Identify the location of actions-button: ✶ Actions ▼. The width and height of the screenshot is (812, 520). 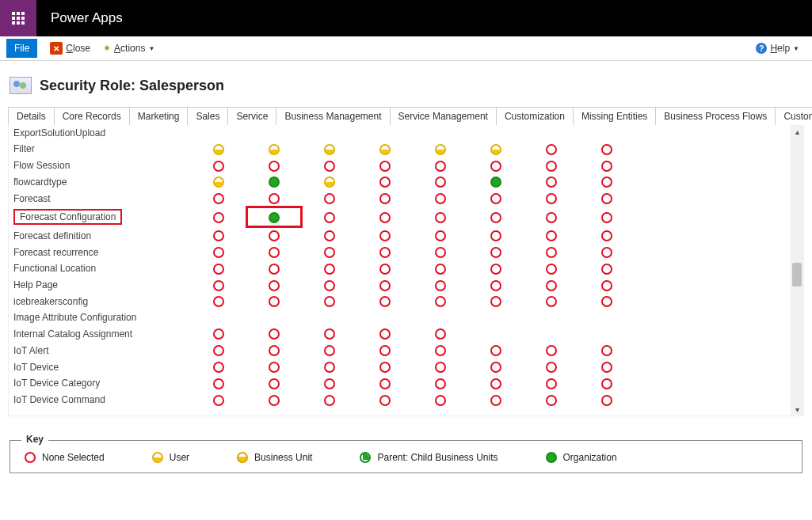
(128, 48).